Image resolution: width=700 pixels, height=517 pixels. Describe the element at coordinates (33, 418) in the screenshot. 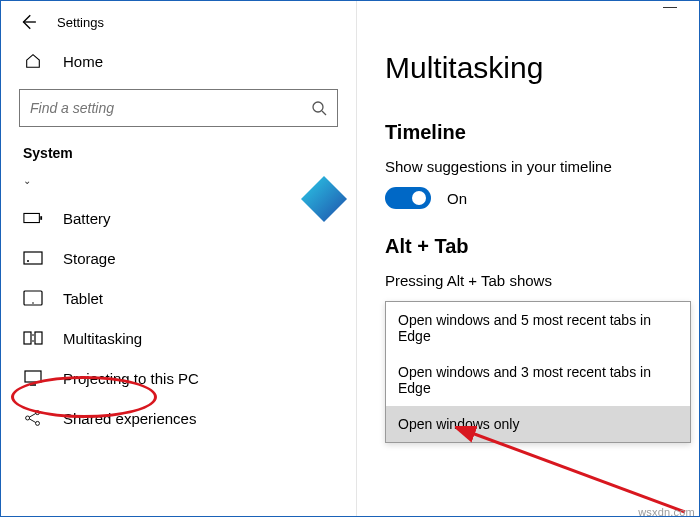

I see `shared-icon` at that location.